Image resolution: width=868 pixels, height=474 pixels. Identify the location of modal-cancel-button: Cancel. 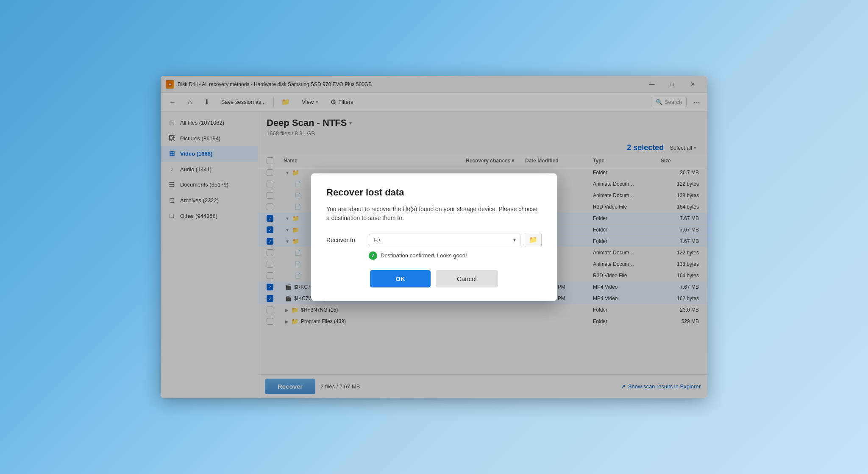
(467, 279).